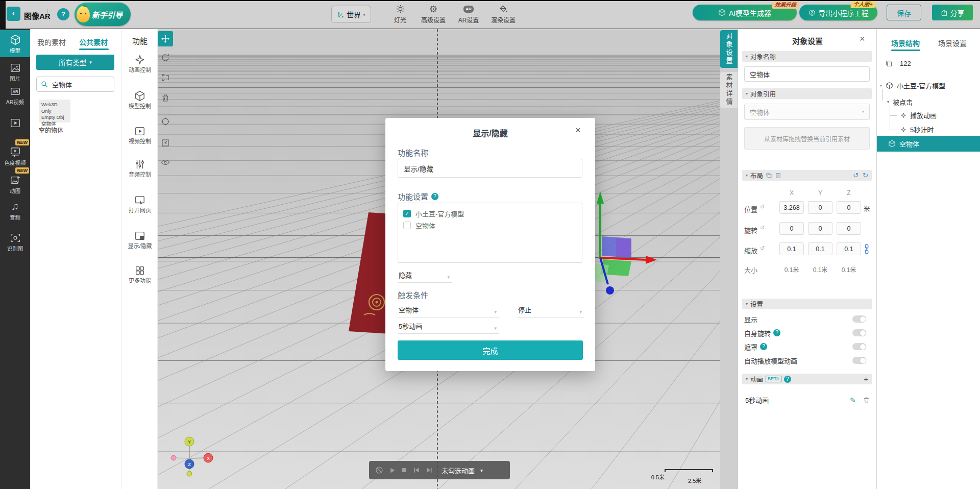 This screenshot has height=489, width=980. What do you see at coordinates (807, 379) in the screenshot?
I see `section-animation: ▾ 动画 BETA ? +` at bounding box center [807, 379].